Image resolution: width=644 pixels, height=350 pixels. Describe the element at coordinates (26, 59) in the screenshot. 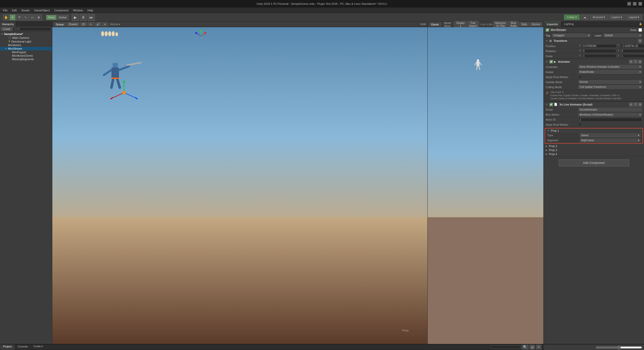

I see `hierarchy-item-missingsegments: MissingSegments` at that location.